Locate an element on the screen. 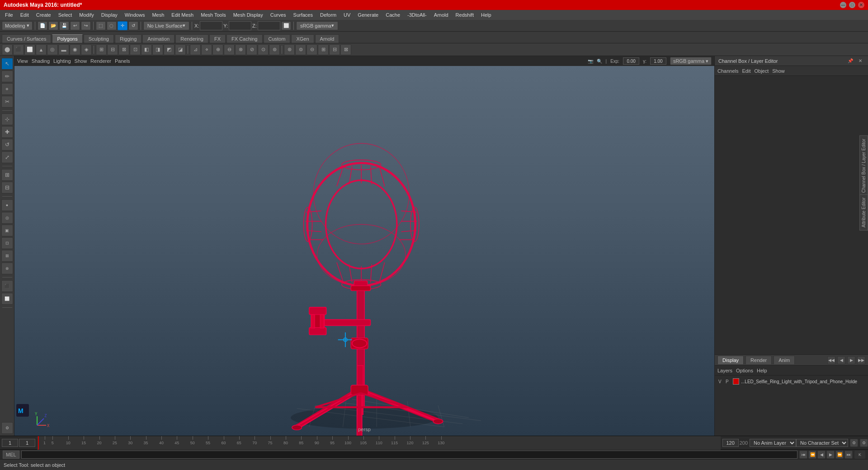 The width and height of the screenshot is (868, 470). special1-icon-btn: ◉ is located at coordinates (75, 50).